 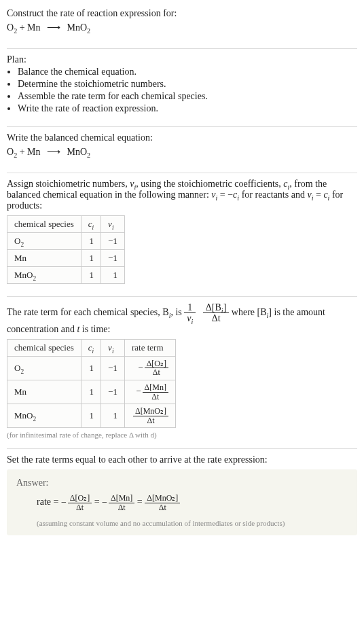 I want to click on delta-b-over-dt: Δ[Bi] Δt, so click(x=216, y=313).